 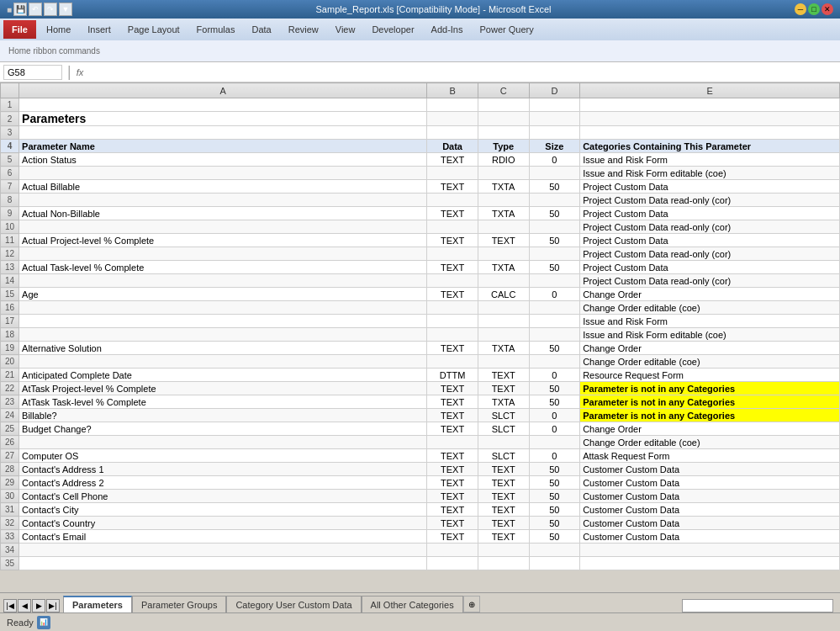 What do you see at coordinates (758, 606) in the screenshot?
I see `horizontal-scrollbar` at bounding box center [758, 606].